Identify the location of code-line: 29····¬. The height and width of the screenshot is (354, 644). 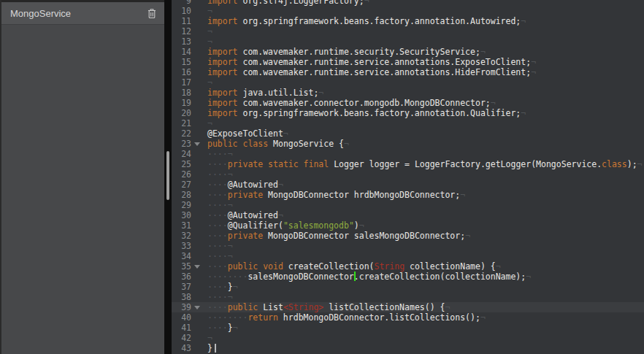
(407, 205).